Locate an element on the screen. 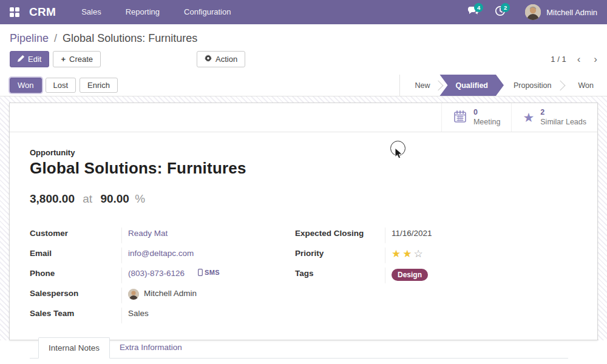 Image resolution: width=607 pixels, height=364 pixels. priority-row: Priority ★ ★ ☆ is located at coordinates (432, 257).